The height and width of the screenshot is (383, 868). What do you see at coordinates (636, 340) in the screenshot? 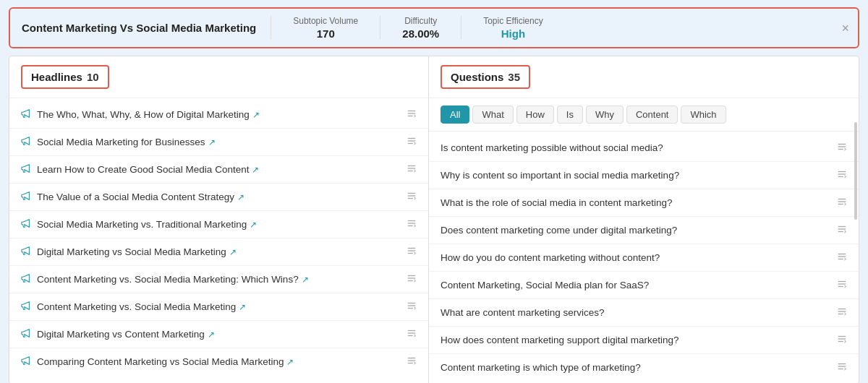
I see `question-text: How does content marketing support digit…` at bounding box center [636, 340].